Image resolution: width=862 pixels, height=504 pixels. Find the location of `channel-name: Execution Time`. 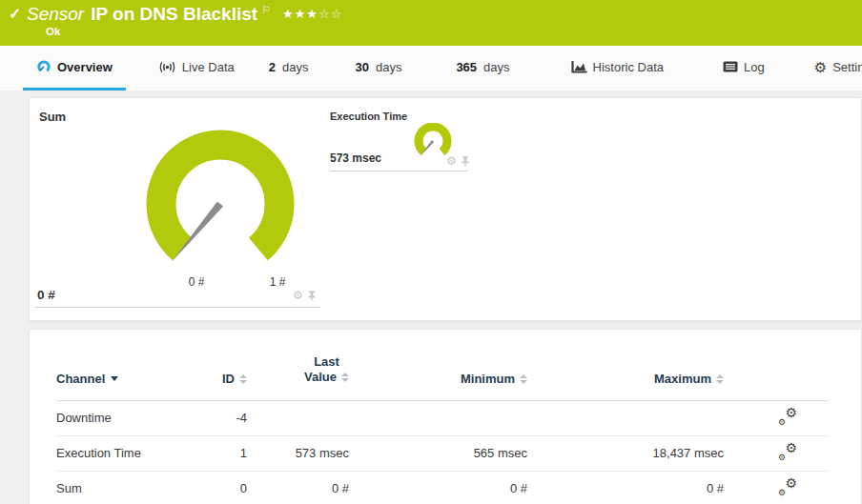

channel-name: Execution Time is located at coordinates (123, 454).